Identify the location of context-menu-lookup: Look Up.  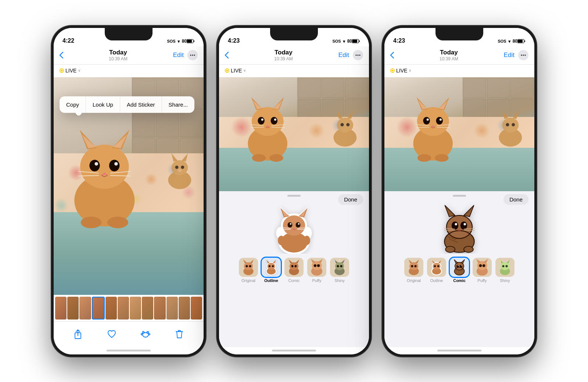
(103, 104).